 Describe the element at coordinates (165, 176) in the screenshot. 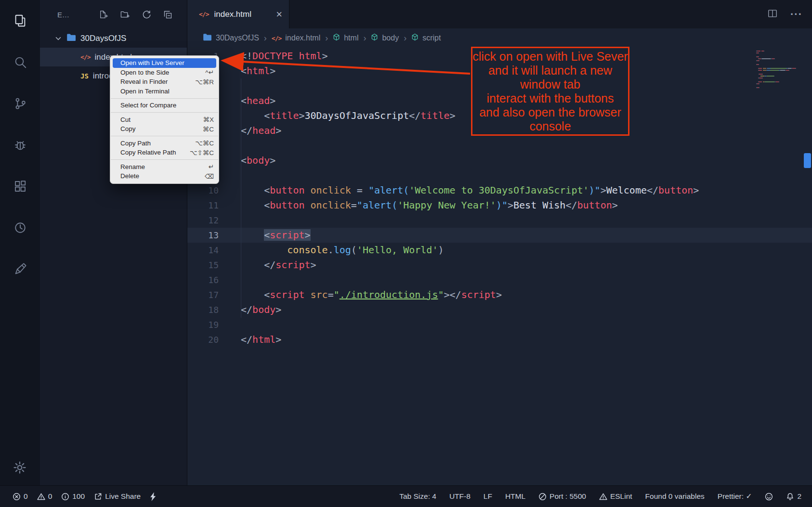

I see `menu-item-delete: Delete⌫` at that location.